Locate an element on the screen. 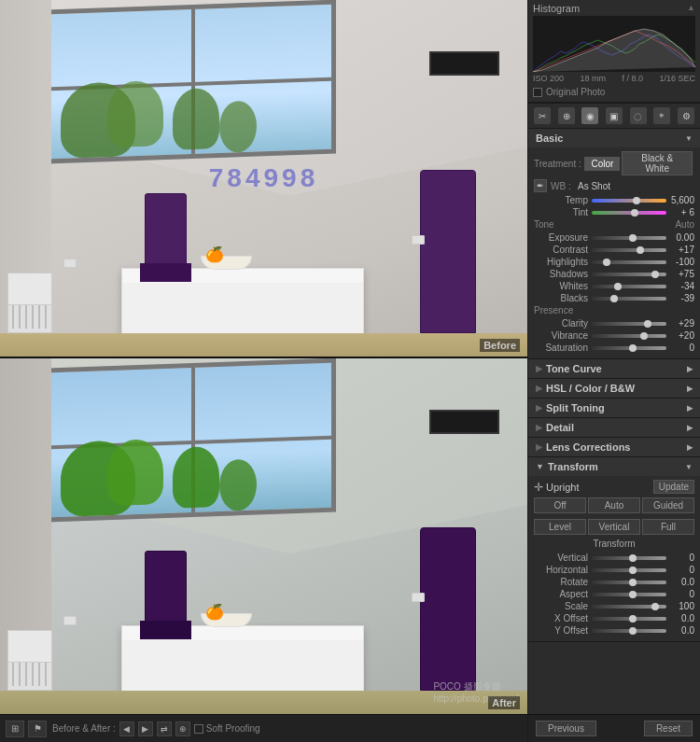 Image resolution: width=700 pixels, height=742 pixels. exposure-thumb is located at coordinates (633, 238).